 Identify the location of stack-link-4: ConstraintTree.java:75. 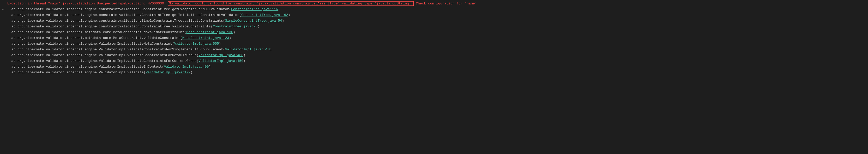
(235, 26).